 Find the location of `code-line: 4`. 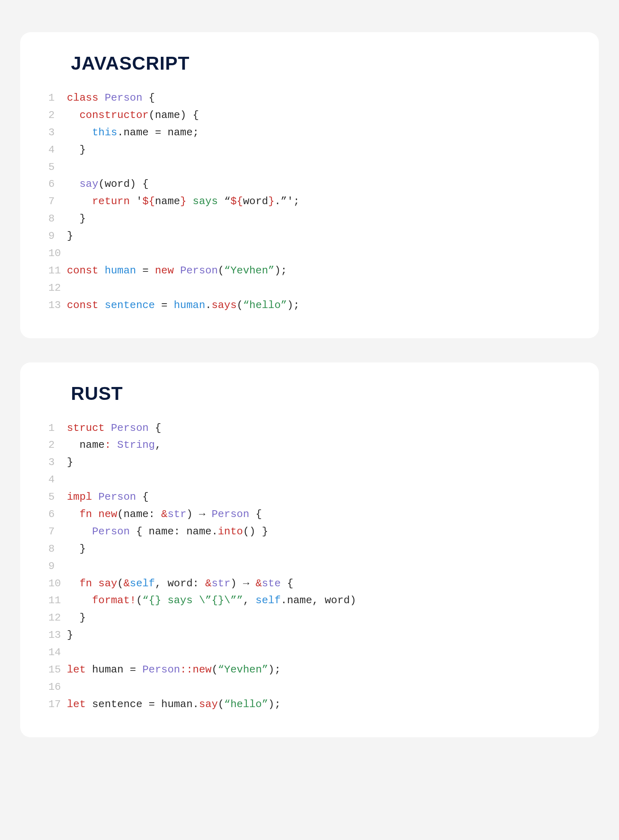

code-line: 4 is located at coordinates (310, 480).